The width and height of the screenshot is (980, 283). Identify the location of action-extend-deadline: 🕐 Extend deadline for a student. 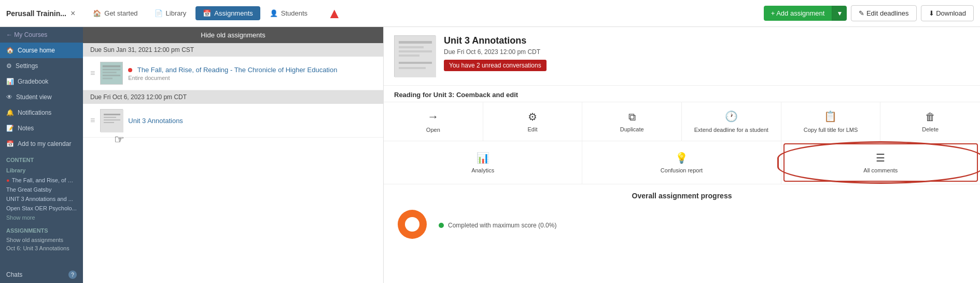
(732, 122).